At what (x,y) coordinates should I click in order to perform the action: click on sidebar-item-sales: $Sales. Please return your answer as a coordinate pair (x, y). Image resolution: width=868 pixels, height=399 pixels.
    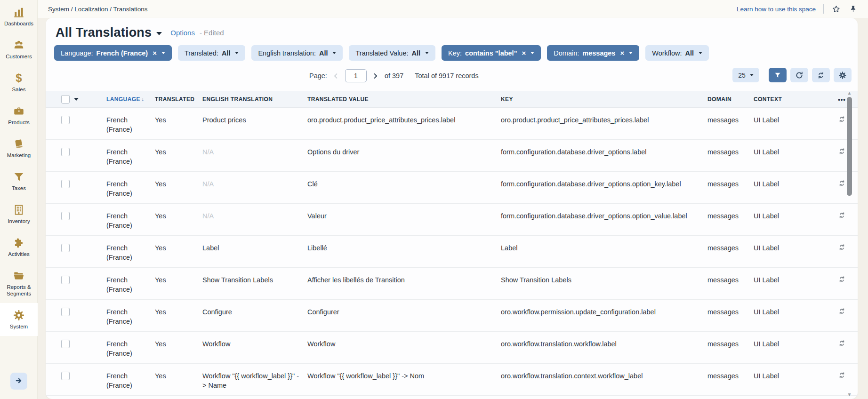
    Looking at the image, I should click on (19, 82).